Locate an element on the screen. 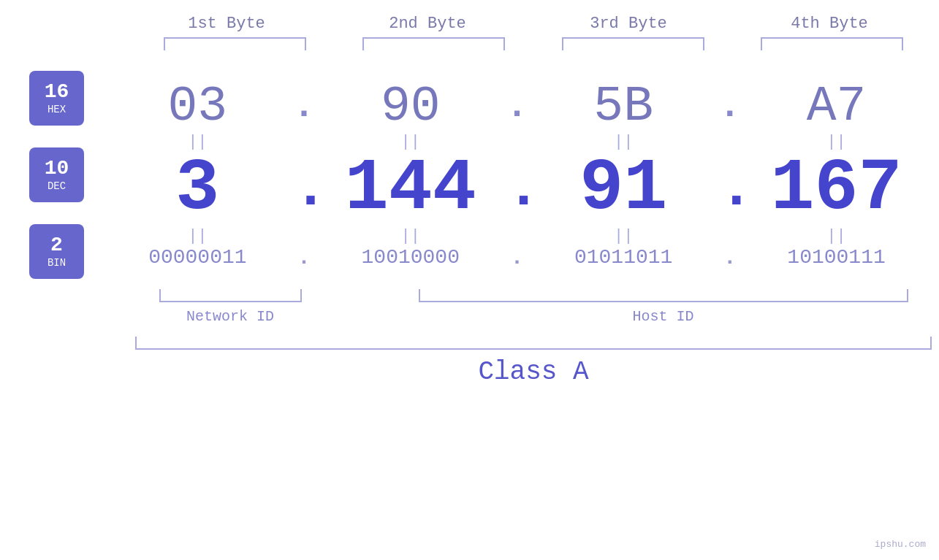  eq2-b1: || is located at coordinates (197, 237).